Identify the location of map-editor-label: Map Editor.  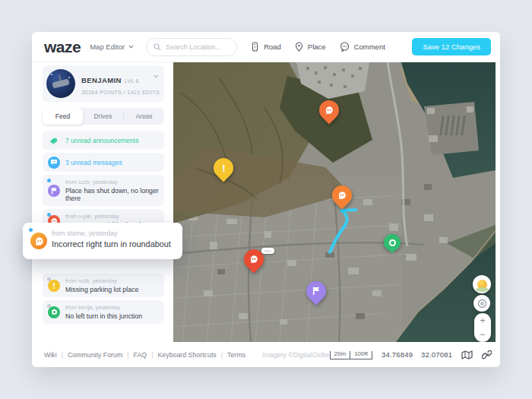
(107, 47).